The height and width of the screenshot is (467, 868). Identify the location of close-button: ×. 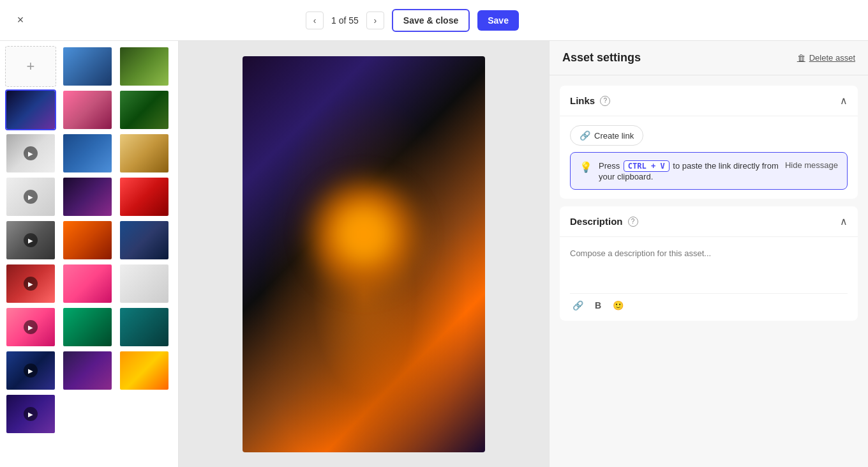
(20, 20).